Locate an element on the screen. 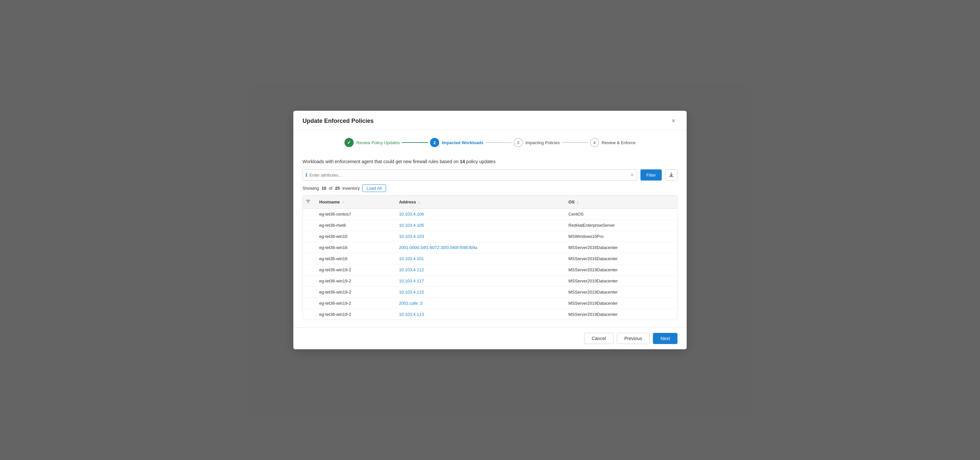 The height and width of the screenshot is (460, 980). row-5-address: 10.103.4.112 is located at coordinates (479, 270).